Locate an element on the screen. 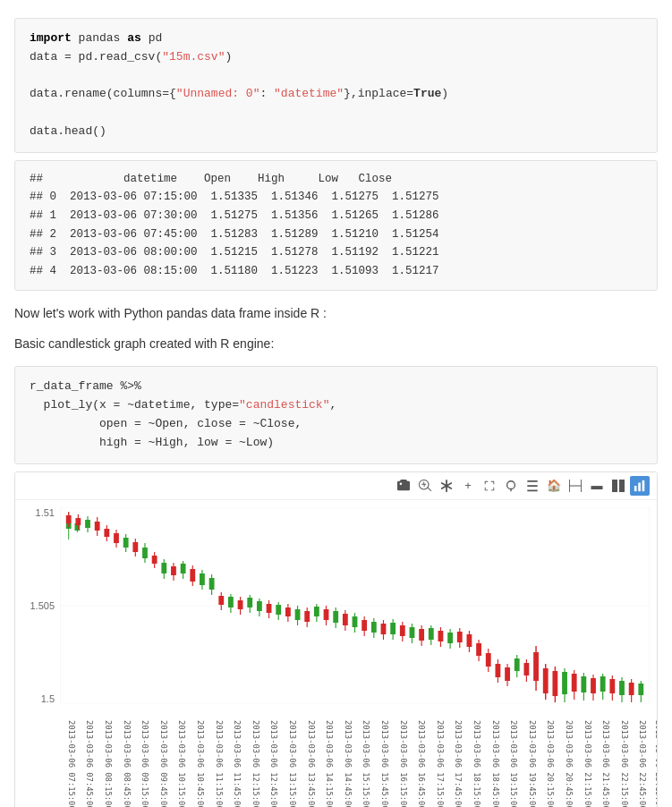 The image size is (672, 807). y-label-bot: 1.5 is located at coordinates (48, 699).